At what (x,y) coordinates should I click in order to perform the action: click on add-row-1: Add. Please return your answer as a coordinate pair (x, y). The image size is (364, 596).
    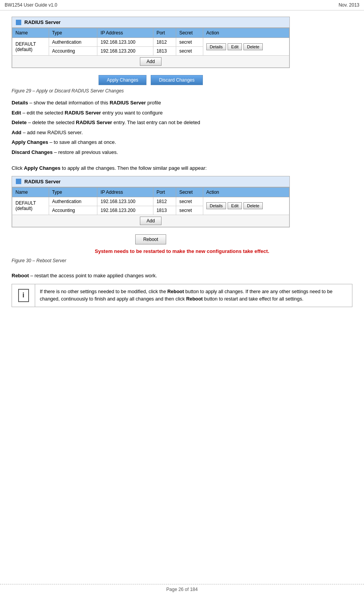
    Looking at the image, I should click on (151, 62).